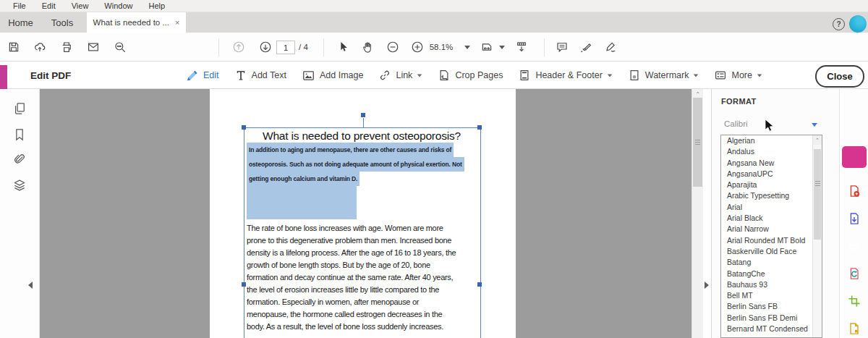  Describe the element at coordinates (80, 6) in the screenshot. I see `menu-item: View` at that location.